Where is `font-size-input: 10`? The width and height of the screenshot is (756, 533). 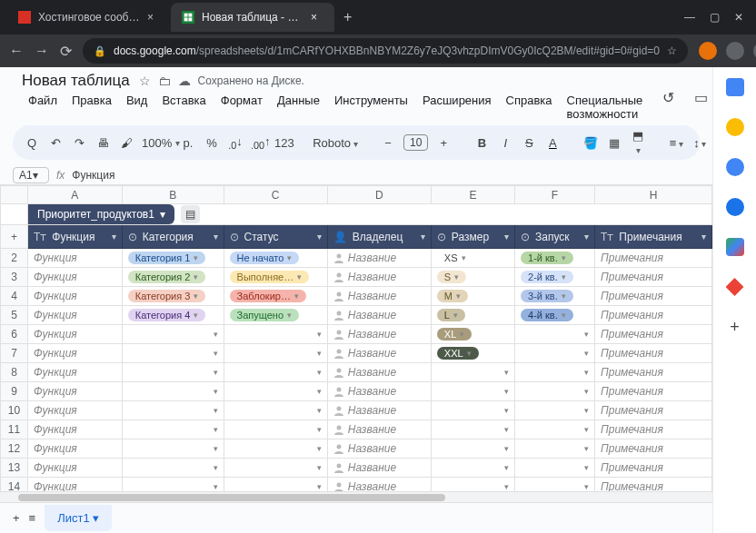 font-size-input: 10 is located at coordinates (416, 143).